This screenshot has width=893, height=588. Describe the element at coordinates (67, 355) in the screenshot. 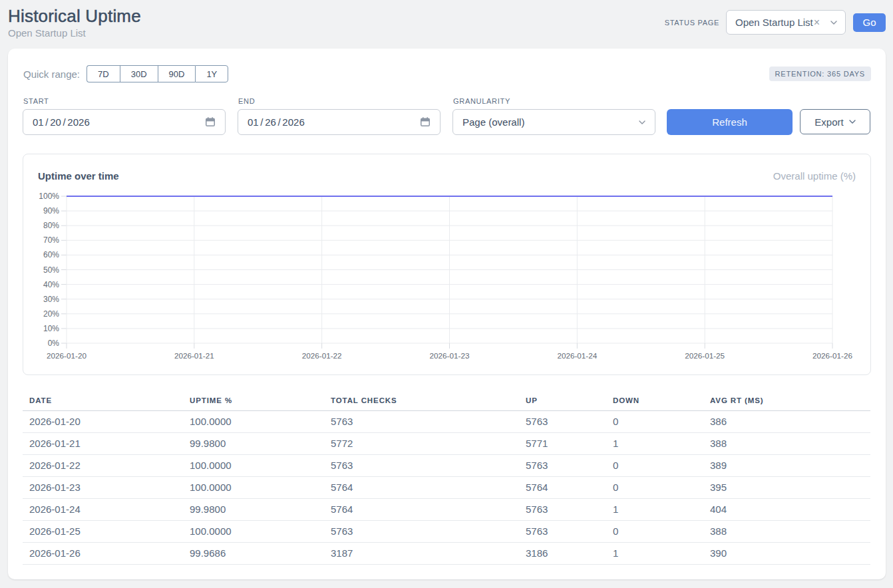

I see `x-axis-tick-label: 2026-01-20` at that location.